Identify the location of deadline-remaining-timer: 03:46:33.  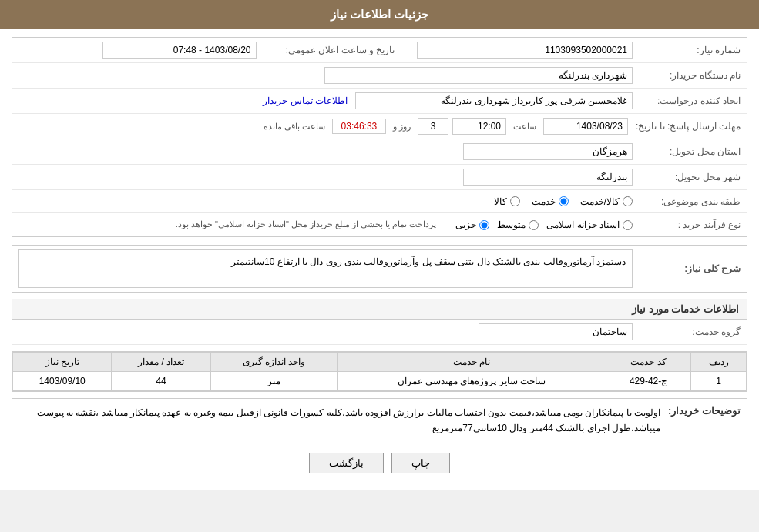
(359, 126).